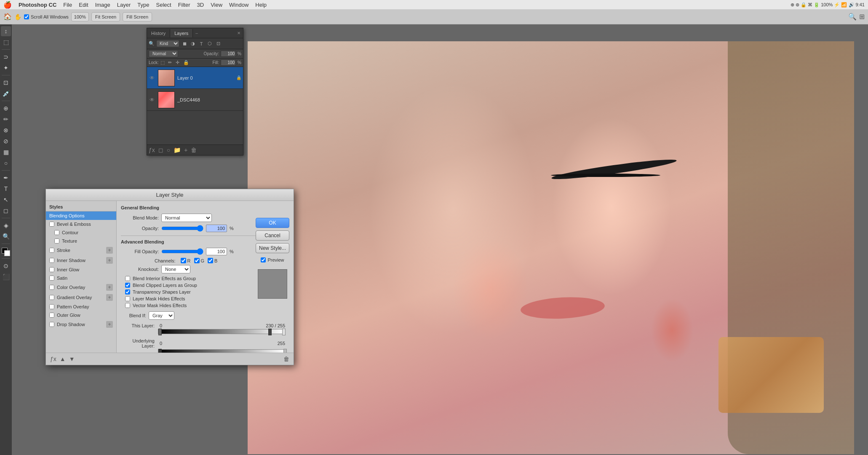 The width and height of the screenshot is (868, 455). Describe the element at coordinates (158, 33) in the screenshot. I see `history-tab: History` at that location.